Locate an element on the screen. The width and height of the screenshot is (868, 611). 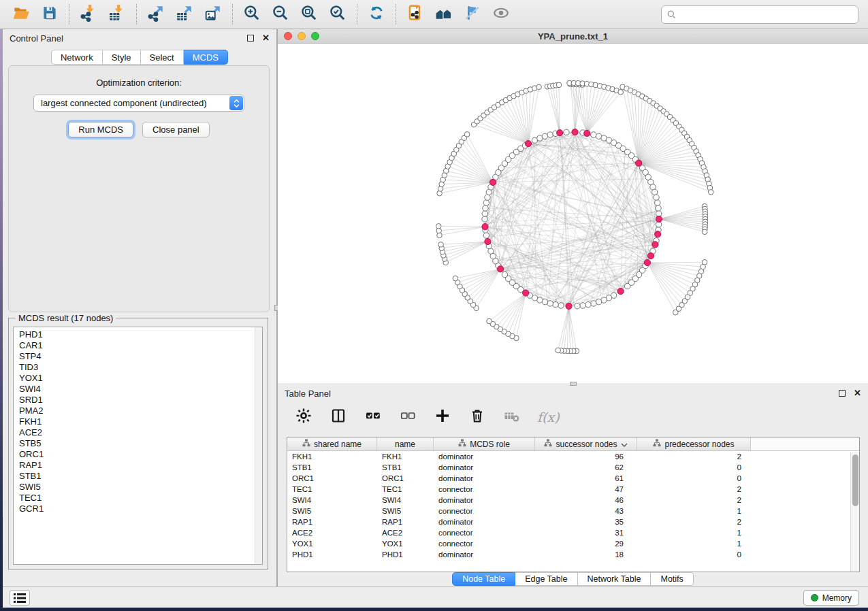
import-table-button is located at coordinates (117, 14).